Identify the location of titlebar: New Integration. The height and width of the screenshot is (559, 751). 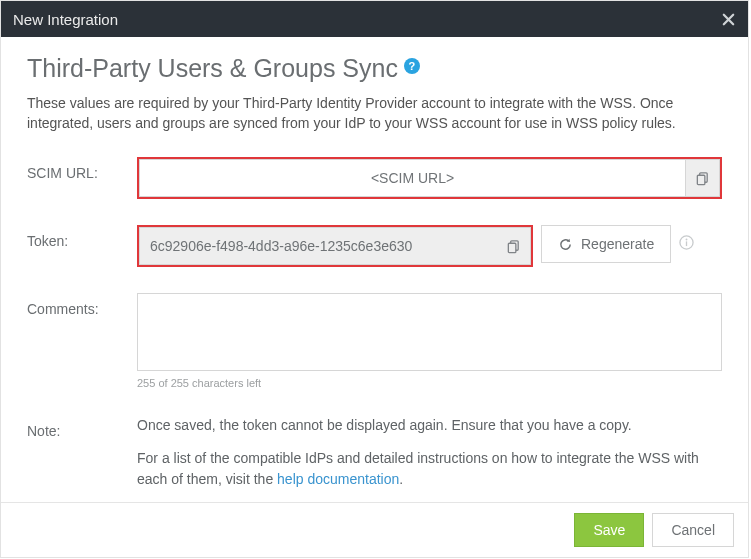
(374, 19).